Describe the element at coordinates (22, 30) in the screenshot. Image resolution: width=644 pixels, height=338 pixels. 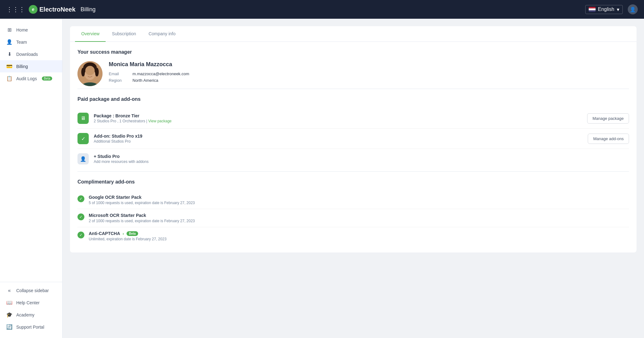
I see `sidebar-label-home: Home` at that location.